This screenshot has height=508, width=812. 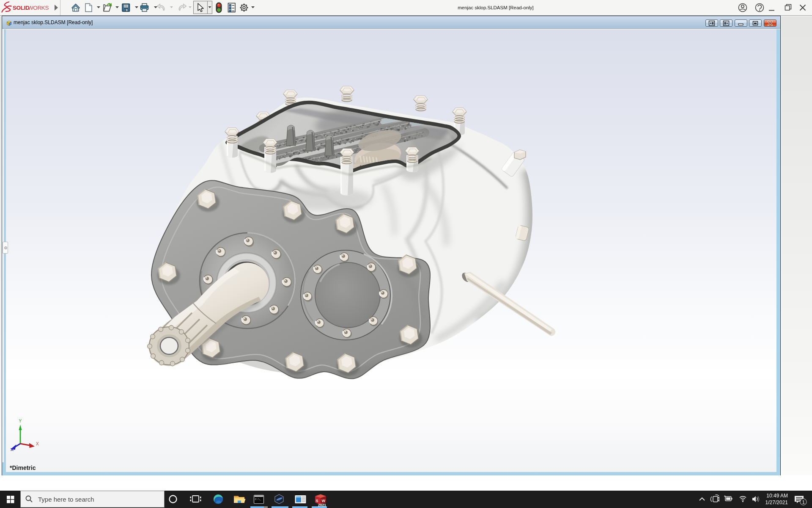 I want to click on svg-text: S, so click(x=317, y=501).